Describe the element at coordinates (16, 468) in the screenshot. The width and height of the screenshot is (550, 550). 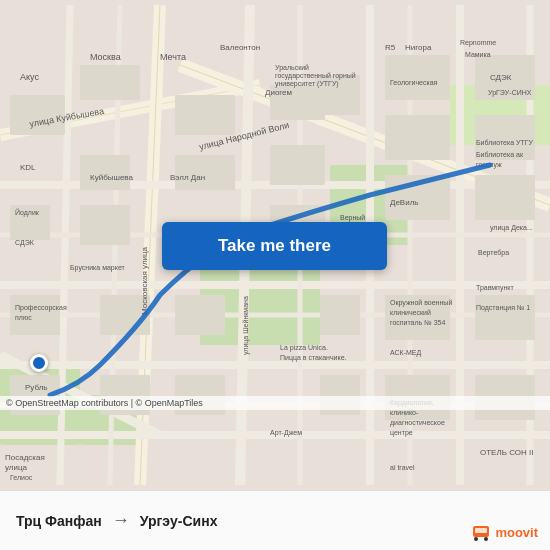
I see `svg-text: улица` at that location.